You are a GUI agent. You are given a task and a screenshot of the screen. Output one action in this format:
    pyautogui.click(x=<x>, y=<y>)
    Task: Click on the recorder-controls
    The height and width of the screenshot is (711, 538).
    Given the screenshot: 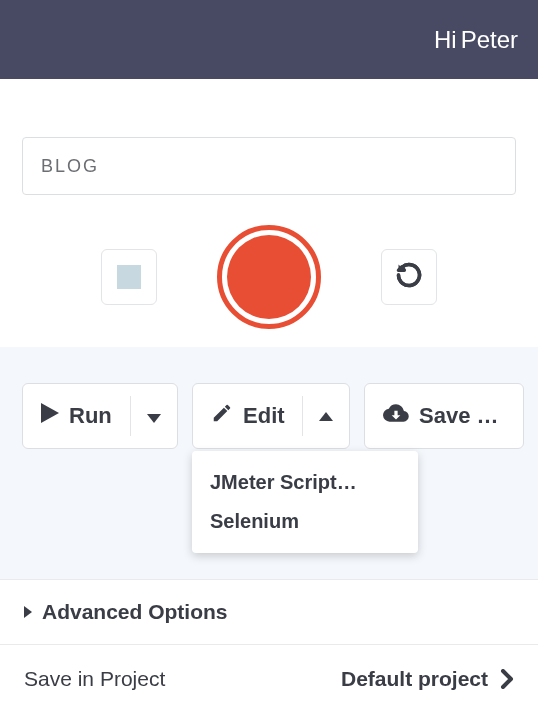 What is the action you would take?
    pyautogui.click(x=269, y=277)
    